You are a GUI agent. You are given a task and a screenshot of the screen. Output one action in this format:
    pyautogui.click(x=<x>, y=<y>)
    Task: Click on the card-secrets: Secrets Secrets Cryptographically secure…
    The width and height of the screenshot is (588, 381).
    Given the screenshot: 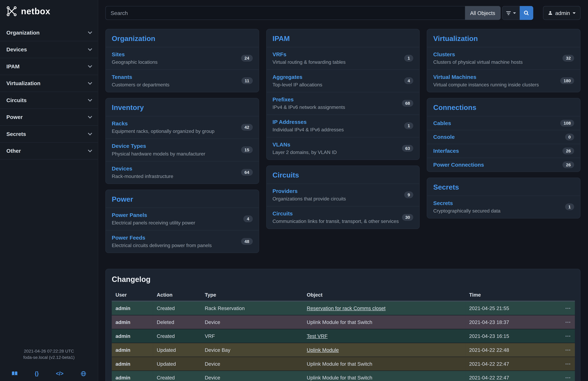 What is the action you would take?
    pyautogui.click(x=504, y=198)
    